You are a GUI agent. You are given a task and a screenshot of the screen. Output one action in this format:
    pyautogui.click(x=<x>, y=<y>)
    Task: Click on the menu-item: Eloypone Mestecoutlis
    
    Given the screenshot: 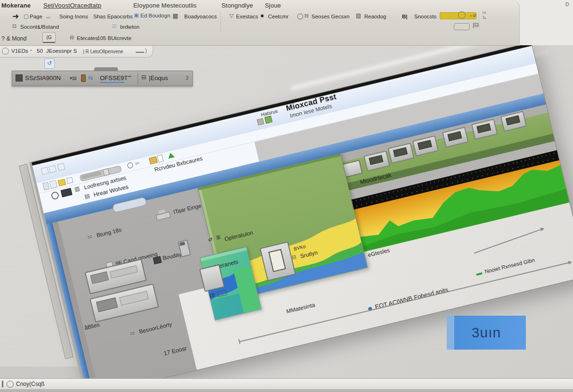 What is the action you would take?
    pyautogui.click(x=165, y=6)
    